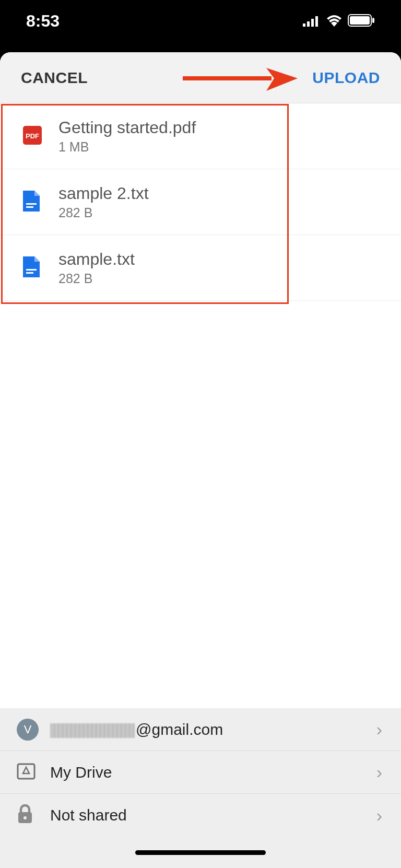 Image resolution: width=401 pixels, height=868 pixels. I want to click on drive-icon, so click(26, 772).